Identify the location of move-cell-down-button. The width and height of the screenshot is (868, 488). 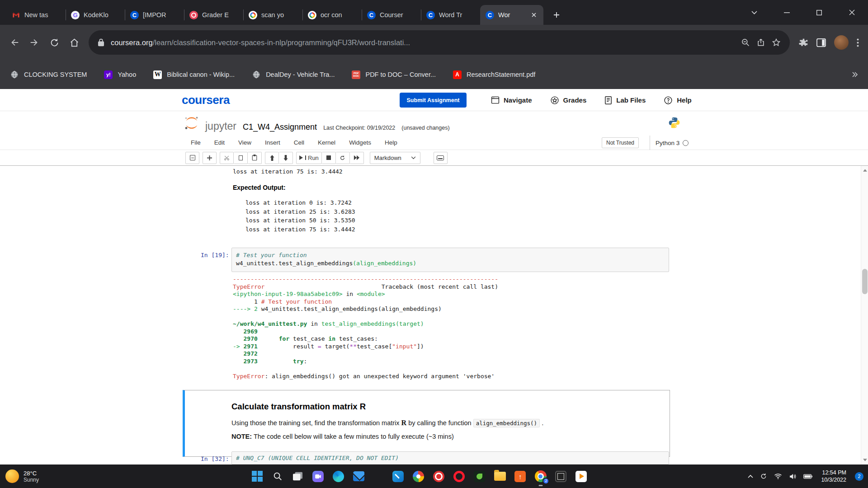
(286, 158).